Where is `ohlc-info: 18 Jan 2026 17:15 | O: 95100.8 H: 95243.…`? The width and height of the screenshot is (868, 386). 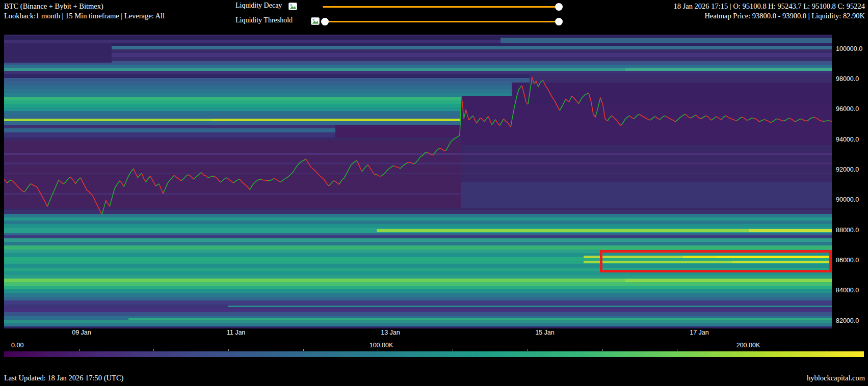 ohlc-info: 18 Jan 2026 17:15 | O: 95100.8 H: 95243.… is located at coordinates (770, 6).